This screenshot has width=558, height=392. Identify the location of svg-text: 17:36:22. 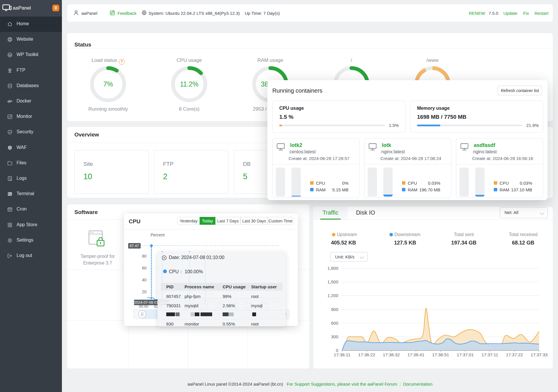
(367, 355).